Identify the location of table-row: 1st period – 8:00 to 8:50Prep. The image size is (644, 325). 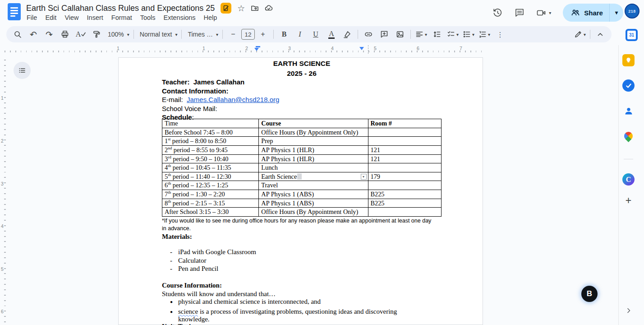
(302, 141).